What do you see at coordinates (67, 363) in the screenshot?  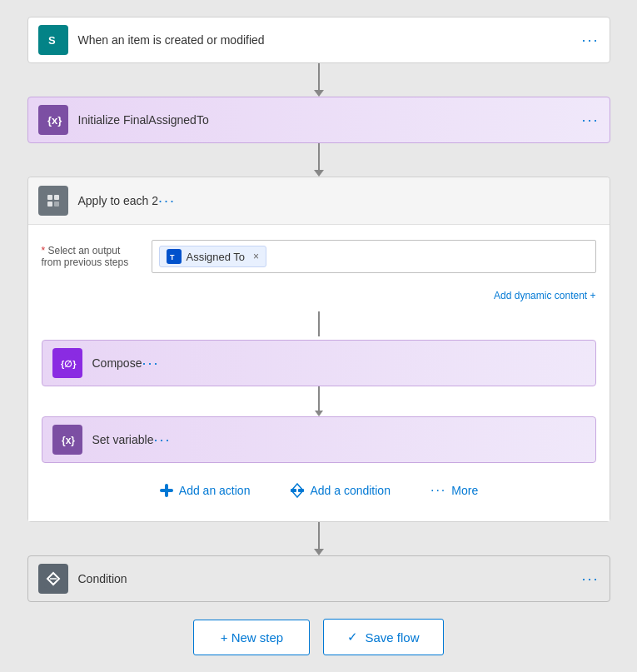 I see `compose-icon: {∅}` at bounding box center [67, 363].